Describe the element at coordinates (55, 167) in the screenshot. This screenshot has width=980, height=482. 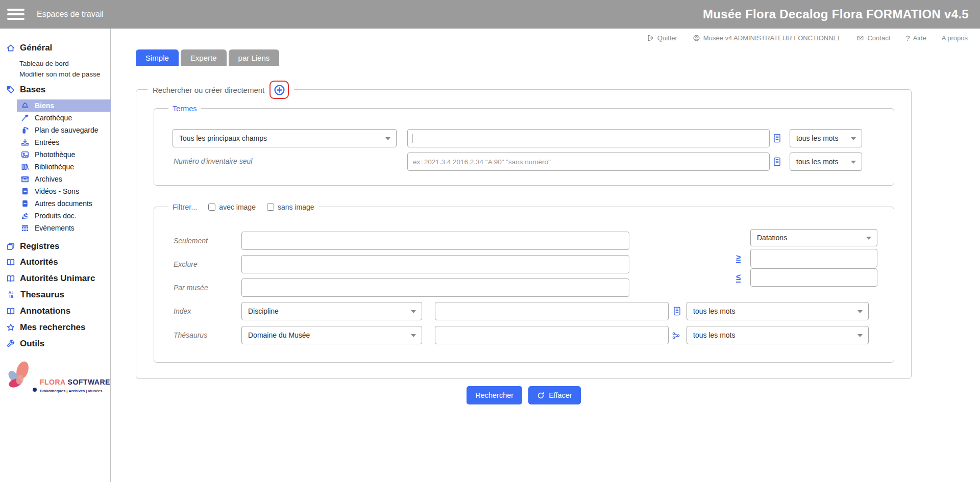
I see `sidebar-item-bibliotheque: Bibliothèque` at that location.